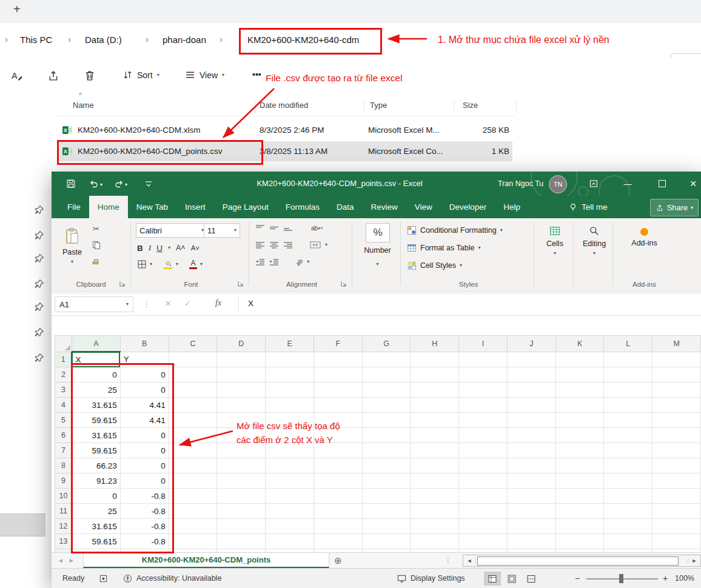 Image resolution: width=701 pixels, height=588 pixels. Describe the element at coordinates (193, 496) in the screenshot. I see `cell-C10` at that location.